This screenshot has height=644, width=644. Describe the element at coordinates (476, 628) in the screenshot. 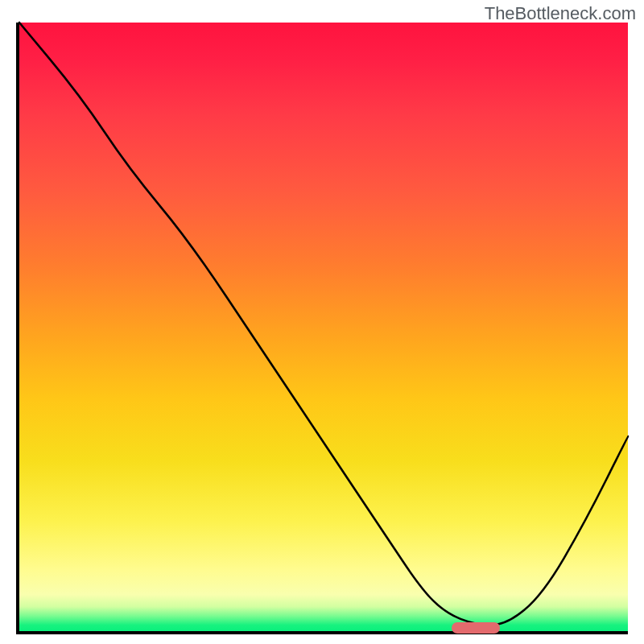

I see `optimal-range-marker` at that location.